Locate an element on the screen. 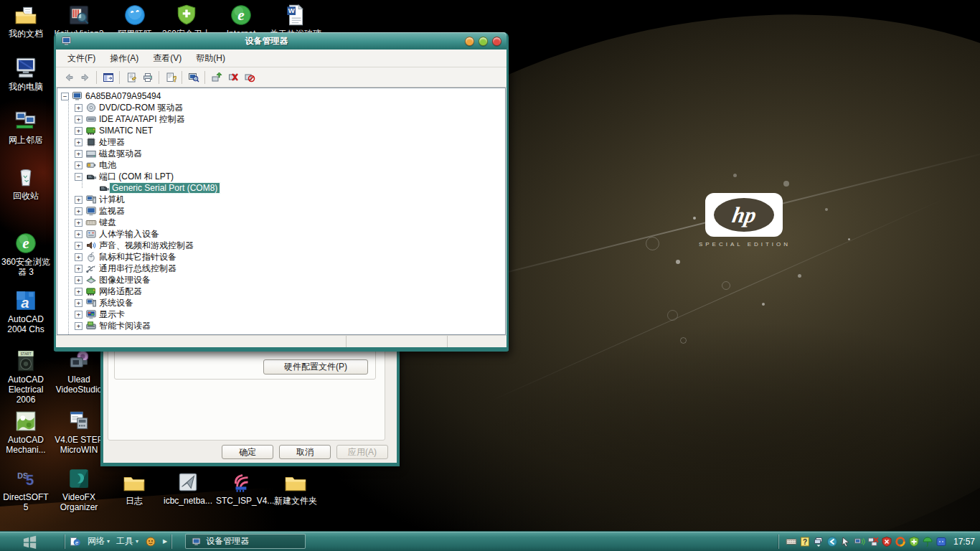 This screenshot has width=980, height=551. desktop-icon-my-computer: 我的电脑 is located at coordinates (26, 74).